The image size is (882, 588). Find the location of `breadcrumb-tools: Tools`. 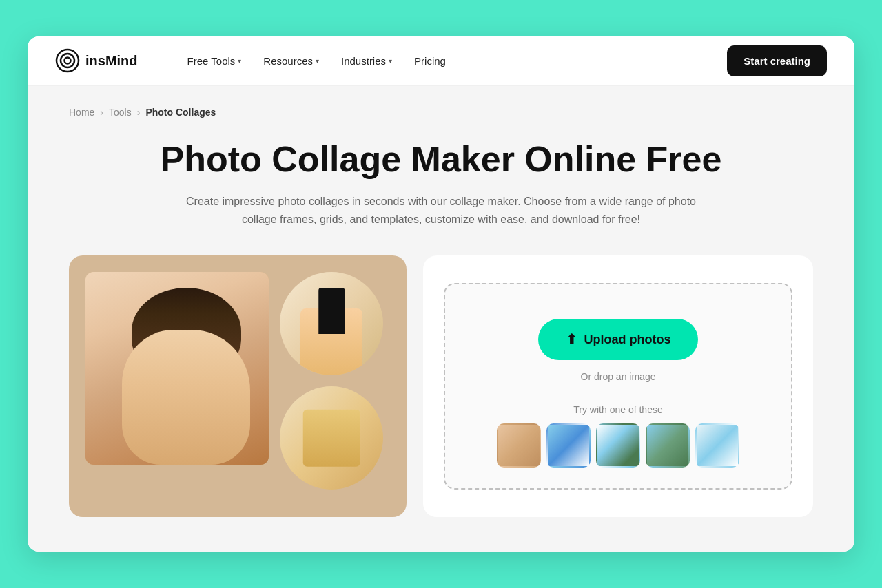

breadcrumb-tools: Tools is located at coordinates (120, 112).